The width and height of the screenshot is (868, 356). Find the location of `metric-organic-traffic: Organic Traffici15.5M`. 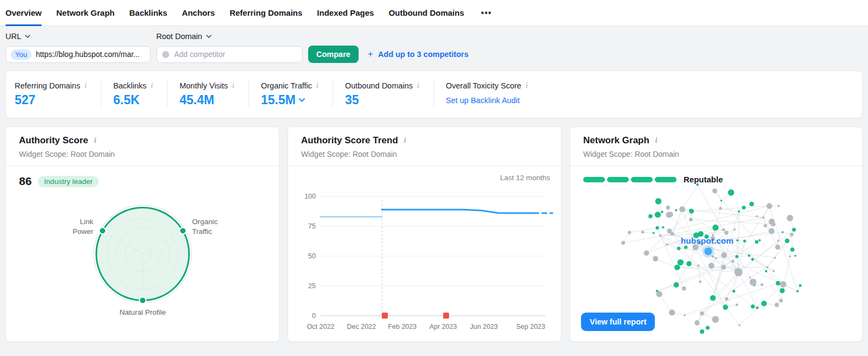

metric-organic-traffic: Organic Traffici15.5M is located at coordinates (291, 94).